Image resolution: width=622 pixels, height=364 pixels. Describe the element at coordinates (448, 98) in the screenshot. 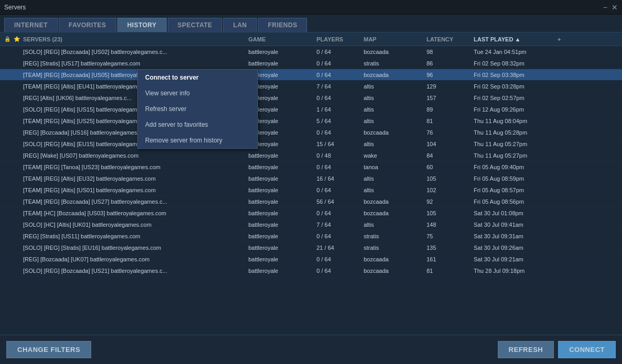

I see `latency-cell: 157` at that location.